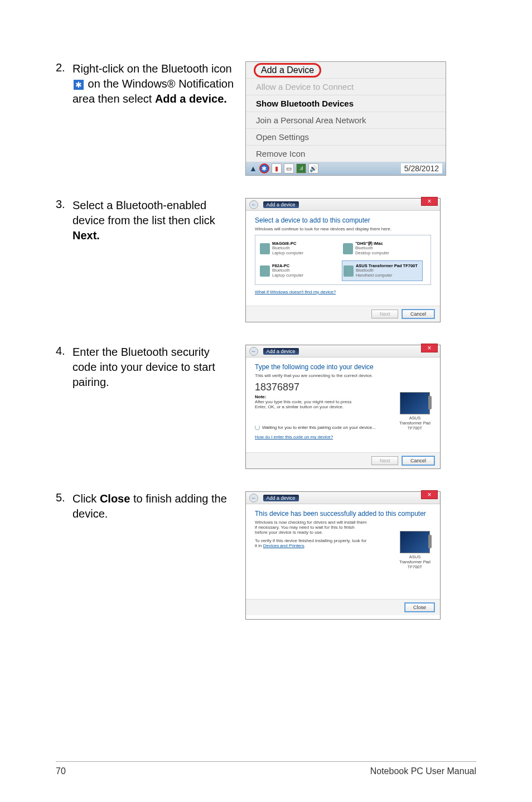  Describe the element at coordinates (423, 771) in the screenshot. I see `manual-title: Notebook PC User Manual` at that location.